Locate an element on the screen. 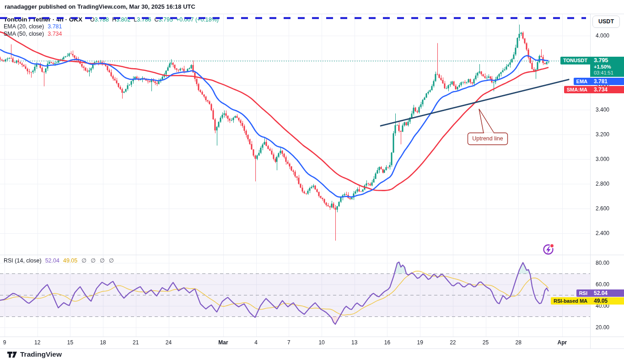 Image resolution: width=624 pixels, height=364 pixels. ohlc-key: O is located at coordinates (92, 20).